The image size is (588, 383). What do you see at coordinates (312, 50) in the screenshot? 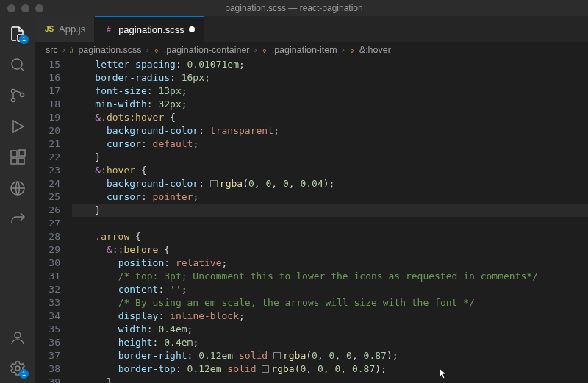
I see `breadcrumb: src›#pagination.scss›⬨.pagination-contai…` at bounding box center [312, 50].